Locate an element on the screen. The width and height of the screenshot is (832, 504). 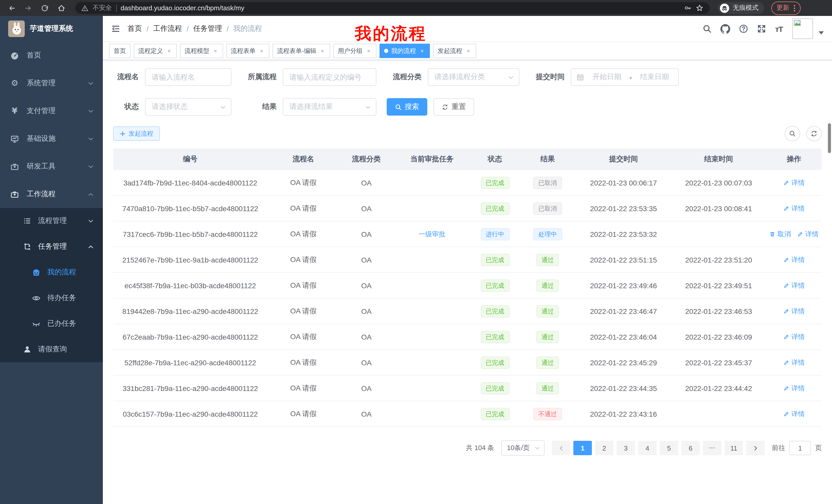
tab-user-group: 用户分组× is located at coordinates (355, 51).